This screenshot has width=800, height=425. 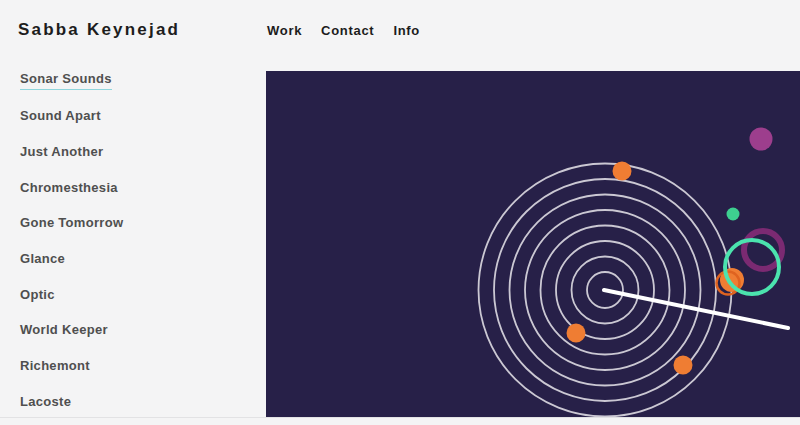 I want to click on orange-dot-bottom-right, so click(x=684, y=366).